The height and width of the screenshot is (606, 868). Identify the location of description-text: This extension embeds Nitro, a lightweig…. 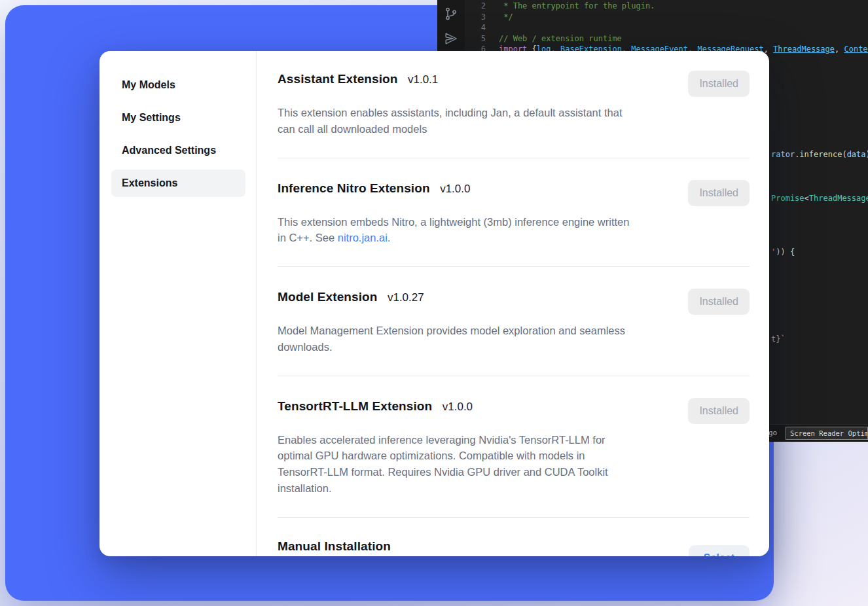
(453, 230).